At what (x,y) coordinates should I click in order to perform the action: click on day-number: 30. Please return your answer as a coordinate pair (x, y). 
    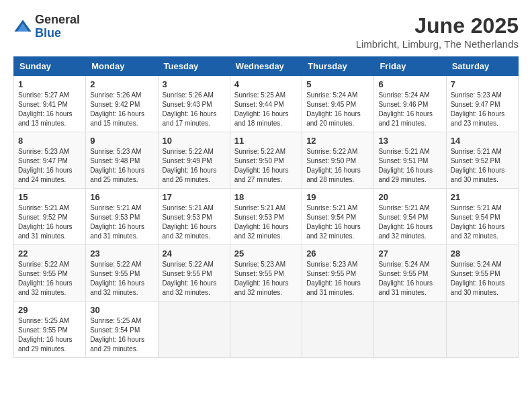
    Looking at the image, I should click on (122, 310).